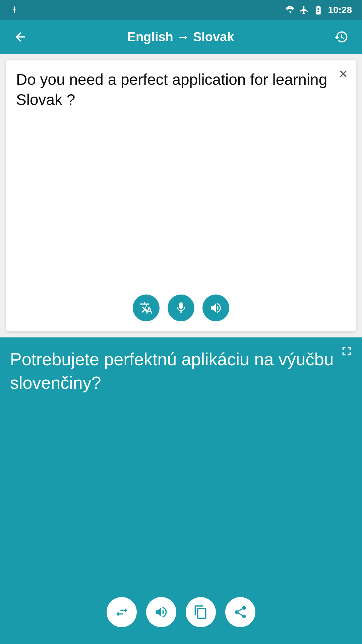 This screenshot has width=362, height=644. Describe the element at coordinates (181, 614) in the screenshot. I see `target-actions` at that location.